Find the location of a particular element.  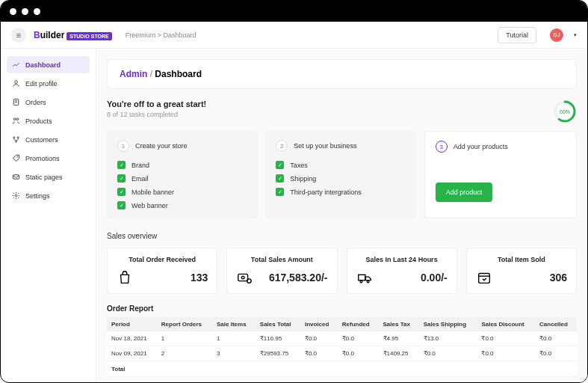

family-icon is located at coordinates (16, 121).